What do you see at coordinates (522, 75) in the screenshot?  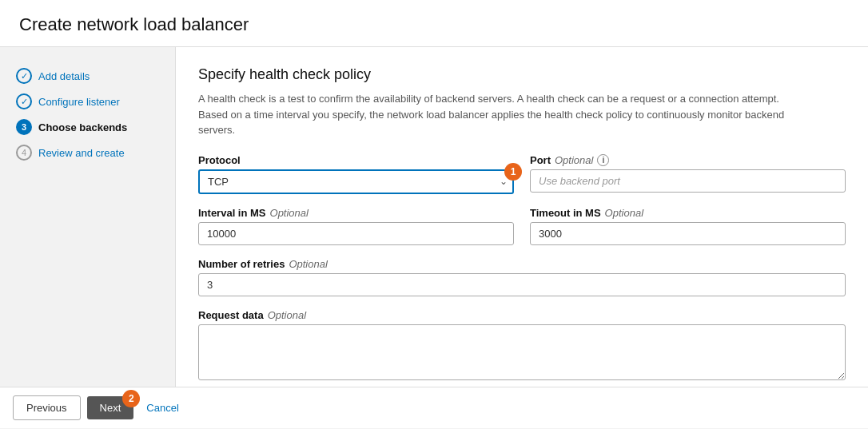 I see `section-title: Specify health check policy` at bounding box center [522, 75].